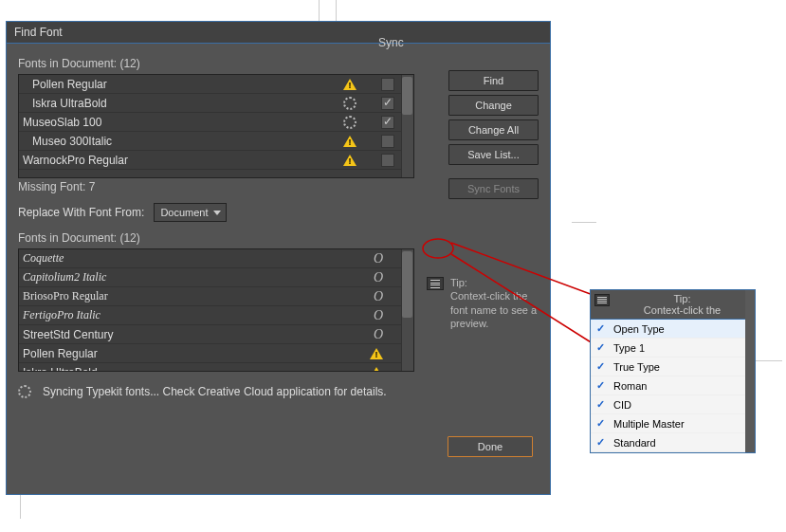 This screenshot has width=786, height=532. I want to click on missing-font-label: Missing Font: 7, so click(228, 187).